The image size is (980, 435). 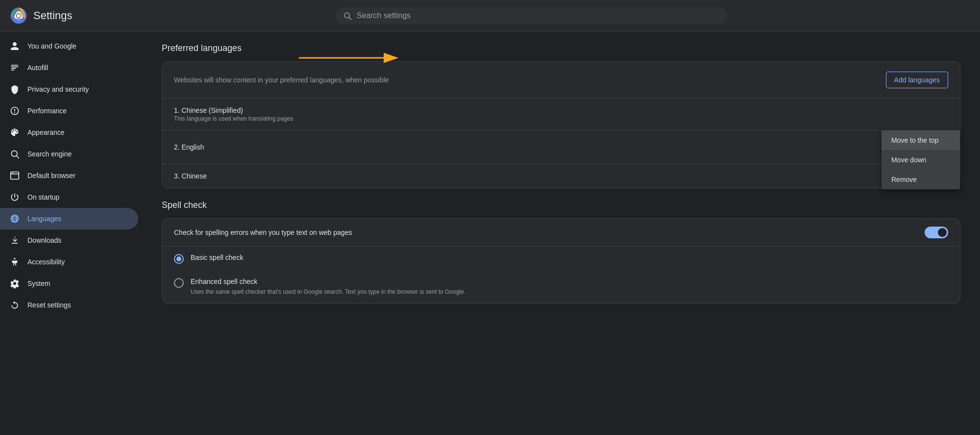 What do you see at coordinates (328, 281) in the screenshot?
I see `enhanced-spell-check-label: Enhanced spell check` at bounding box center [328, 281].